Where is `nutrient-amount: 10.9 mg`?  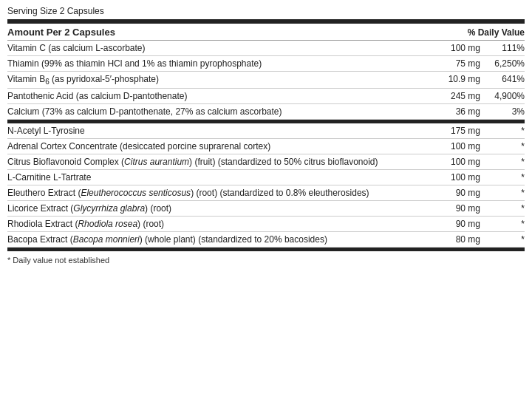
nutrient-amount: 10.9 mg is located at coordinates (454, 79).